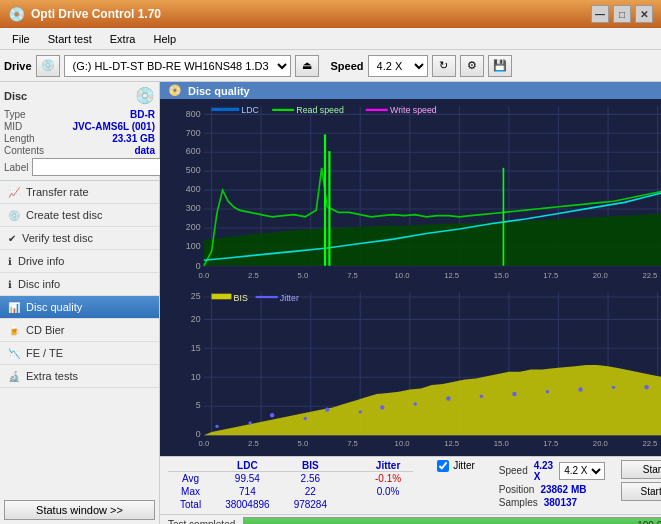 The width and height of the screenshot is (661, 524). What do you see at coordinates (80, 262) in the screenshot?
I see `nav-drive-info: ℹ Drive info` at bounding box center [80, 262].